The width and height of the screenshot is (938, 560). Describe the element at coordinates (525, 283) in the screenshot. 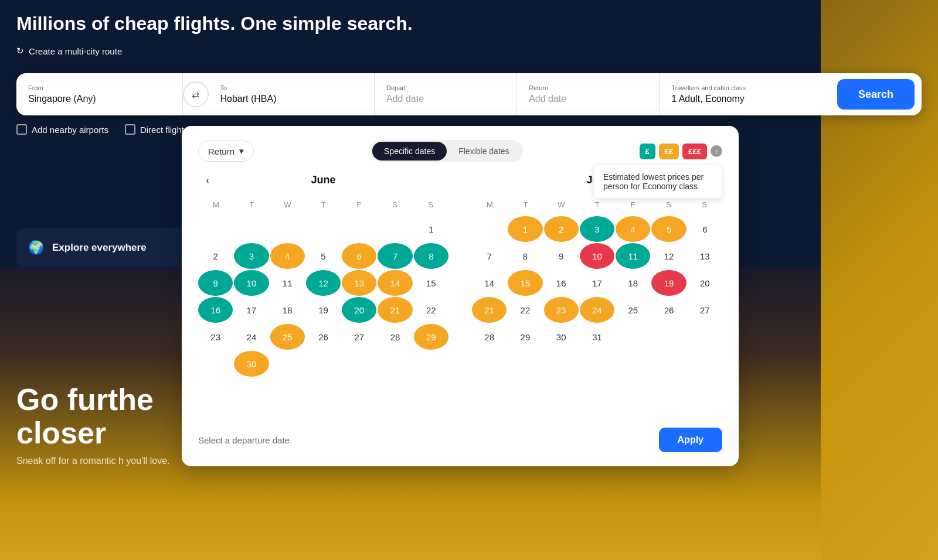

I see `july-day-15: 15` at that location.